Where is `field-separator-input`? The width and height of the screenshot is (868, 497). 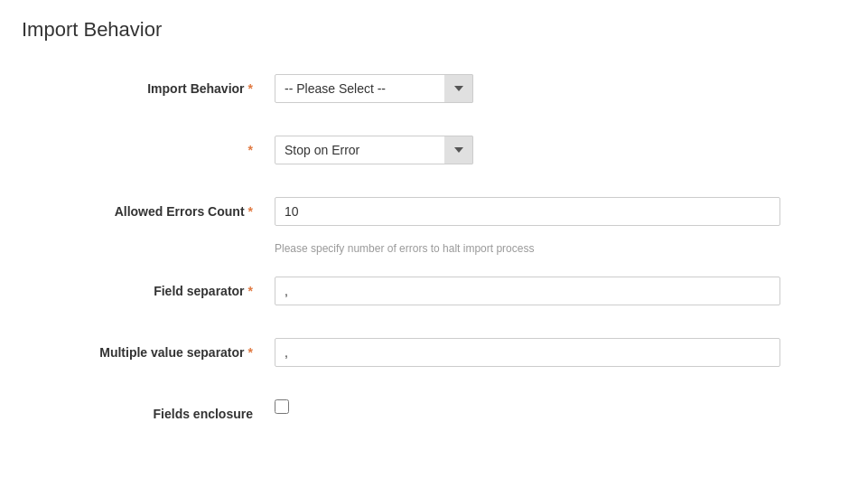
field-separator-input is located at coordinates (527, 291).